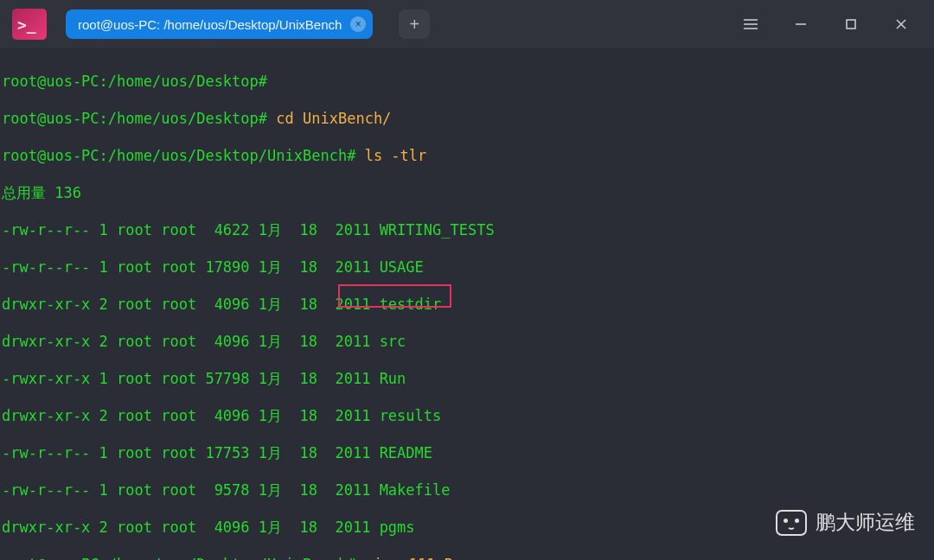  Describe the element at coordinates (29, 24) in the screenshot. I see `app-terminal-icon: >_` at that location.